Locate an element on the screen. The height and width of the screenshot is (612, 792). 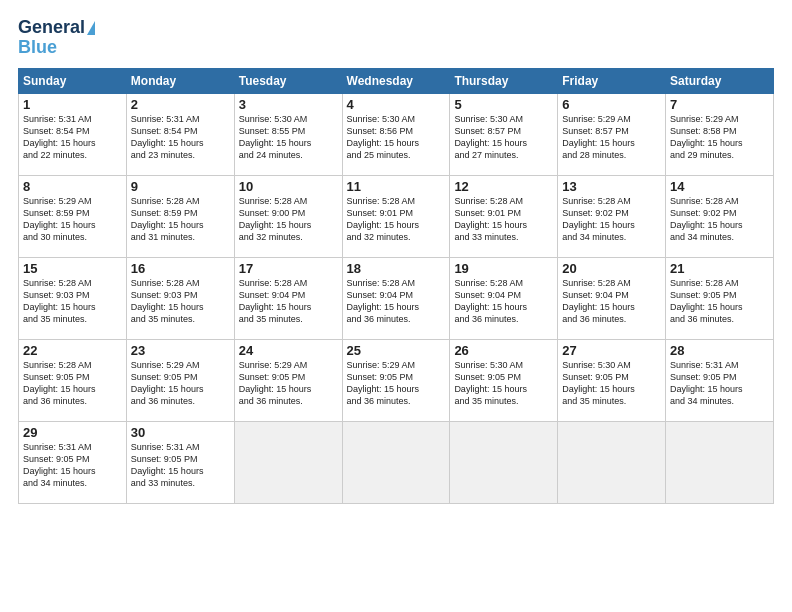
calendar-cell: 30 Sunrise: 5:31 AMSunset: 9:05 PMDaylig… is located at coordinates (180, 462).